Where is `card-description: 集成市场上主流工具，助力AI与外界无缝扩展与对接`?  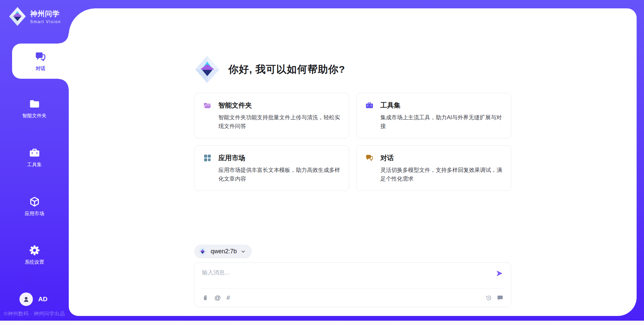 card-description: 集成市场上主流工具，助力AI与外界无缝扩展与对接 is located at coordinates (441, 122).